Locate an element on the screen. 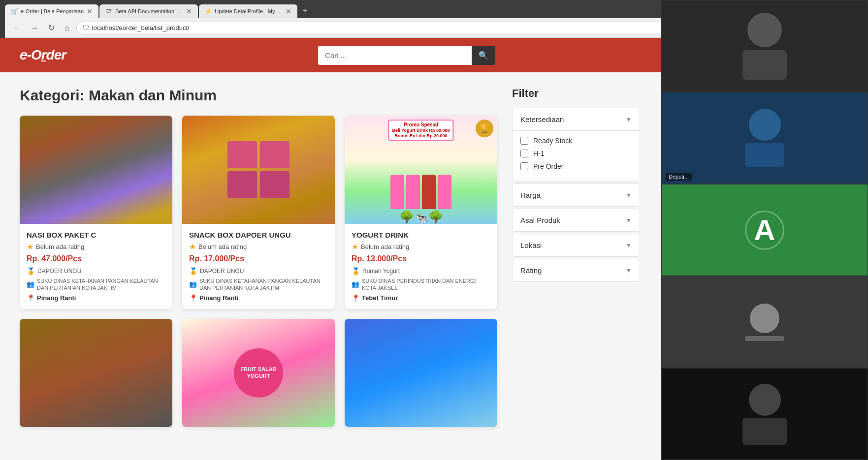 The width and height of the screenshot is (868, 460). product-seller-3: 🏅 Rumah Yogurt is located at coordinates (421, 271).